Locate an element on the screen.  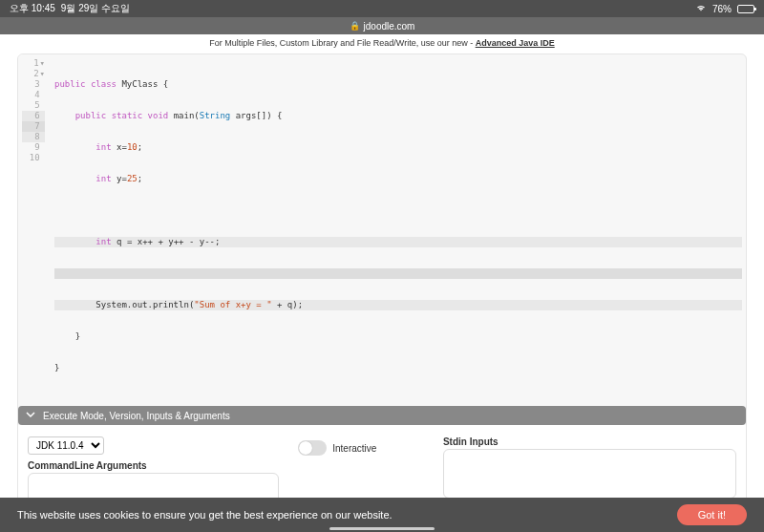
browser-url-bar: 🔒 jdoodle.com is located at coordinates (382, 26).